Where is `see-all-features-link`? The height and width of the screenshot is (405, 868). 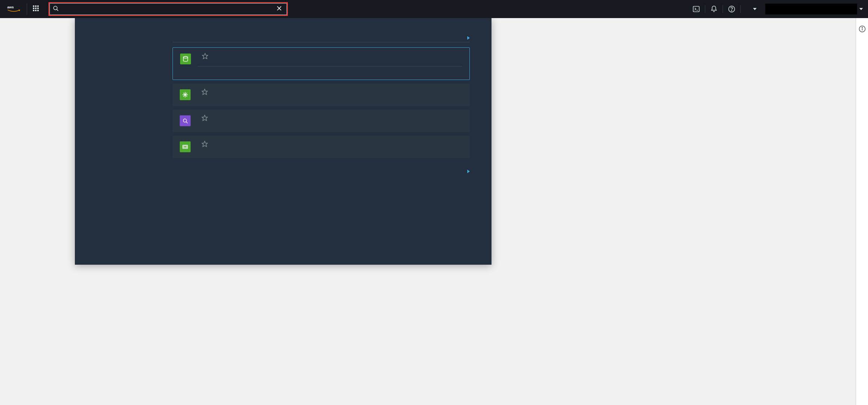 see-all-features-link is located at coordinates (468, 171).